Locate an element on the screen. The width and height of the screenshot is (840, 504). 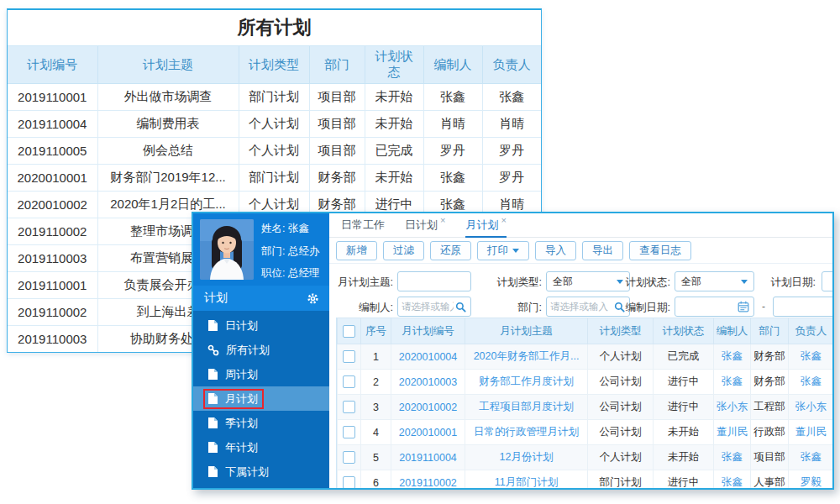
tab-bar: 日常工作日计划×月计划× is located at coordinates (581, 225).